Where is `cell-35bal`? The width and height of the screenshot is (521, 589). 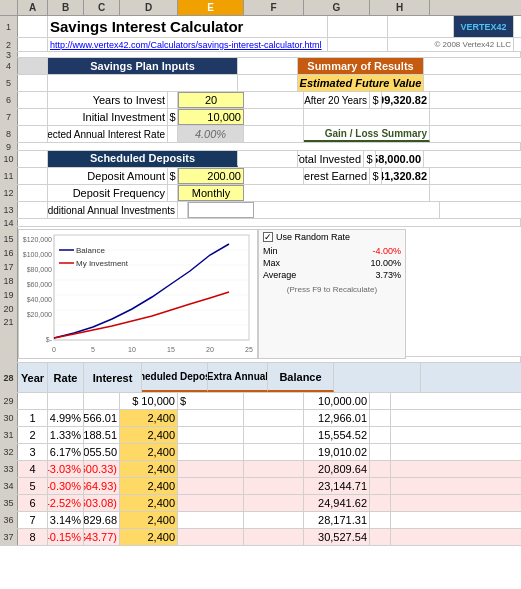 cell-35bal is located at coordinates (274, 503).